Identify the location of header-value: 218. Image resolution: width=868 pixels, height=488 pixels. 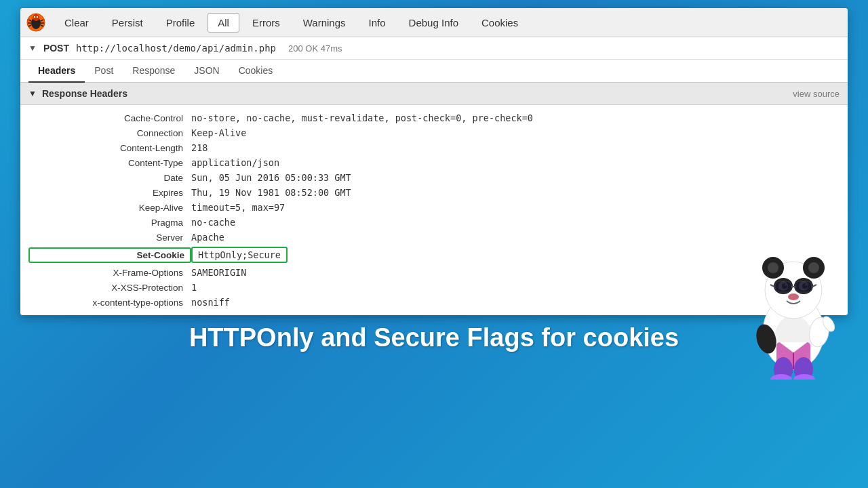
(199, 148).